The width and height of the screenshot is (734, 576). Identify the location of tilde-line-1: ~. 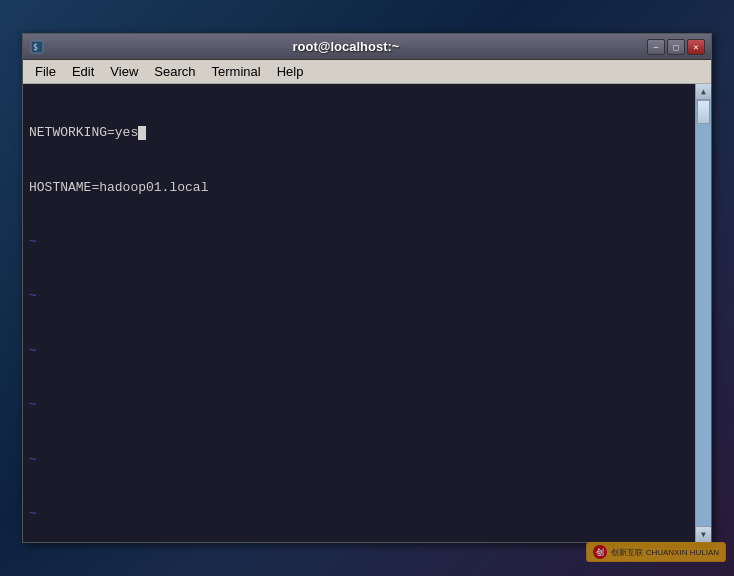
(359, 242).